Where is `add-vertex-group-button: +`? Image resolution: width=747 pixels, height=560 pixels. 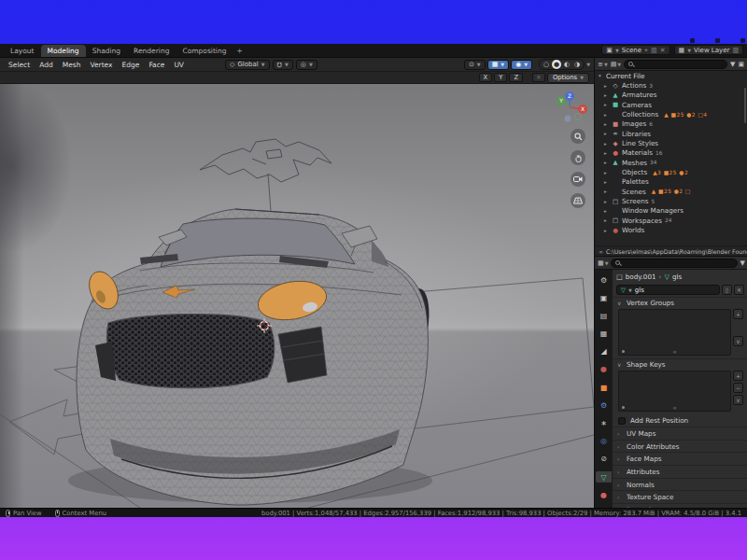
add-vertex-group-button: + is located at coordinates (738, 314).